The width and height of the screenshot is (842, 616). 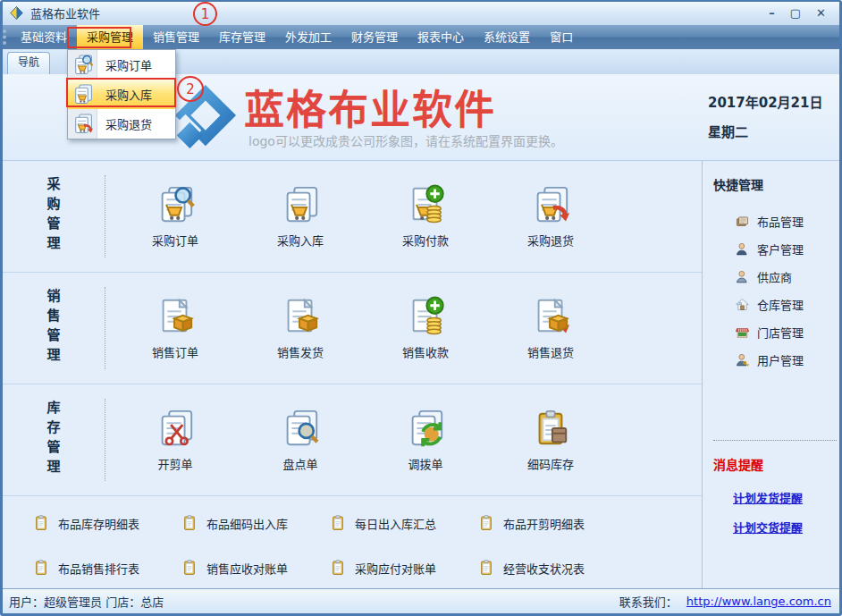 I want to click on status-bar: 用户：超级管理员 门店：总店 联系我们： http://www.lange.co…, so click(x=421, y=601).